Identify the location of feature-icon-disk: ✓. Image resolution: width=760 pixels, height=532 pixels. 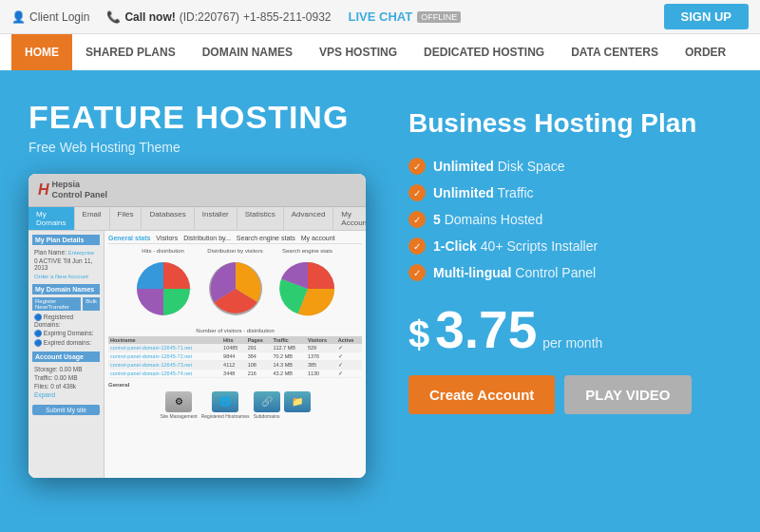
(417, 166).